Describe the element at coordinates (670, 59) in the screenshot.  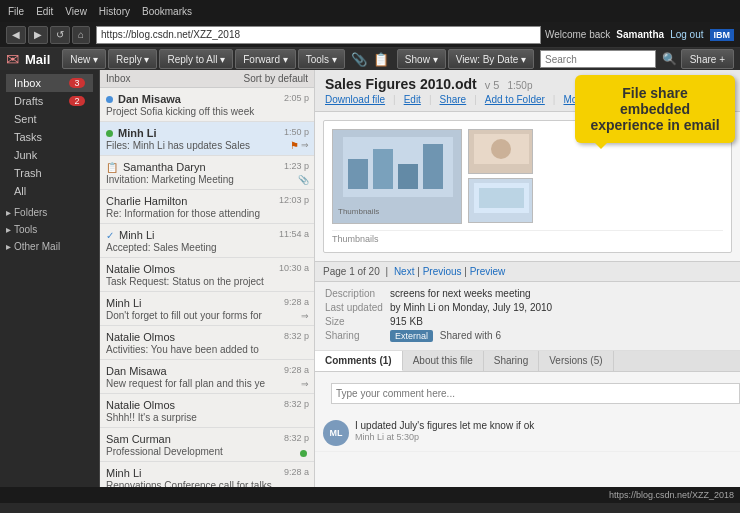
I see `search-icon: 🔍` at that location.